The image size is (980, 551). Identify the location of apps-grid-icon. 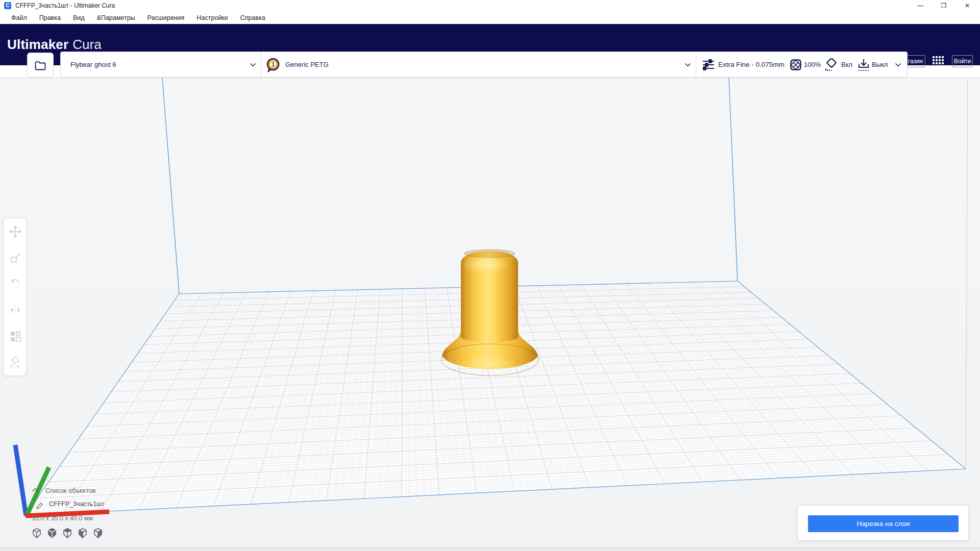
(938, 61).